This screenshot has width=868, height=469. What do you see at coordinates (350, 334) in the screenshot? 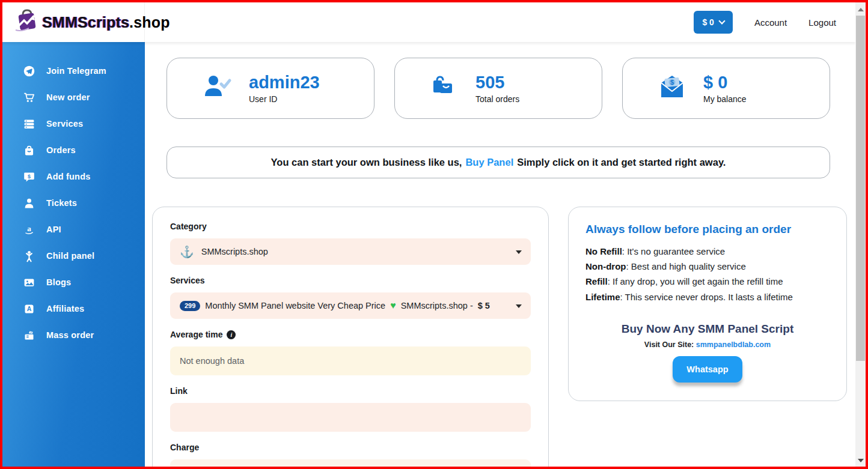
I see `average-time-label: Average time i` at bounding box center [350, 334].